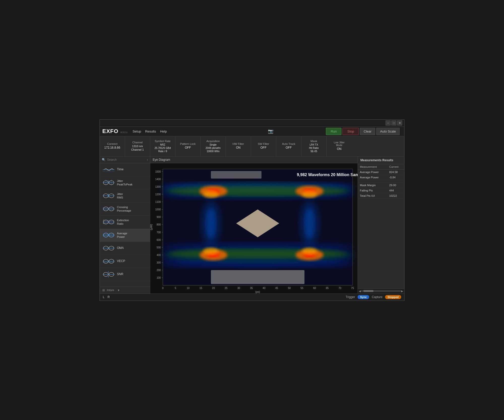  I want to click on auto-scale-button: Auto Scale, so click(388, 132).